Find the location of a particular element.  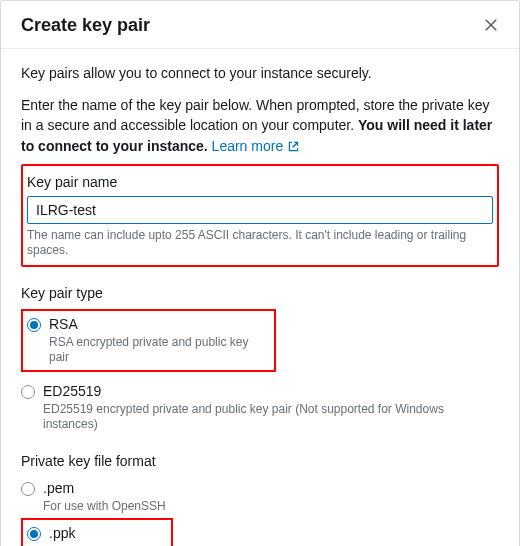

radio-pem-label: .pem is located at coordinates (104, 488).